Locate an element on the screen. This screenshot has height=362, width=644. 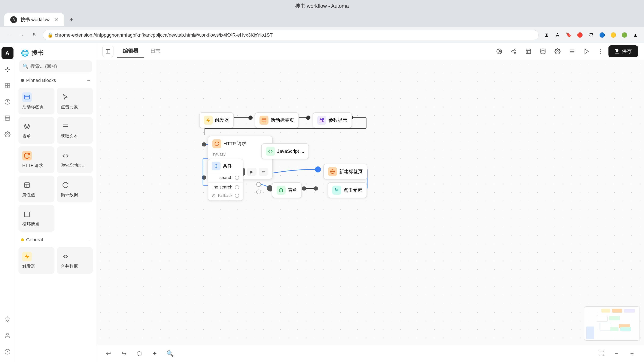
node-form: 表单 is located at coordinates (287, 190).